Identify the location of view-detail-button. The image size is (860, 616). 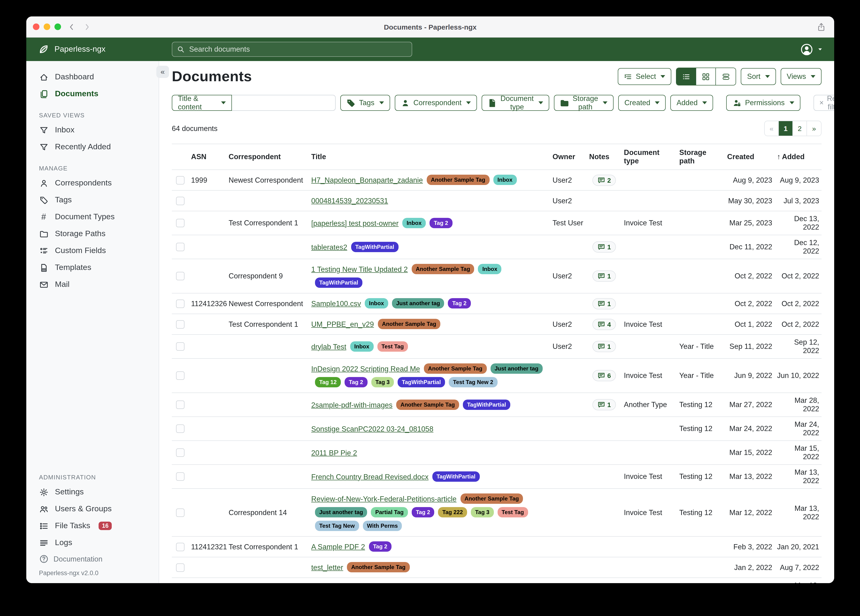
(726, 77).